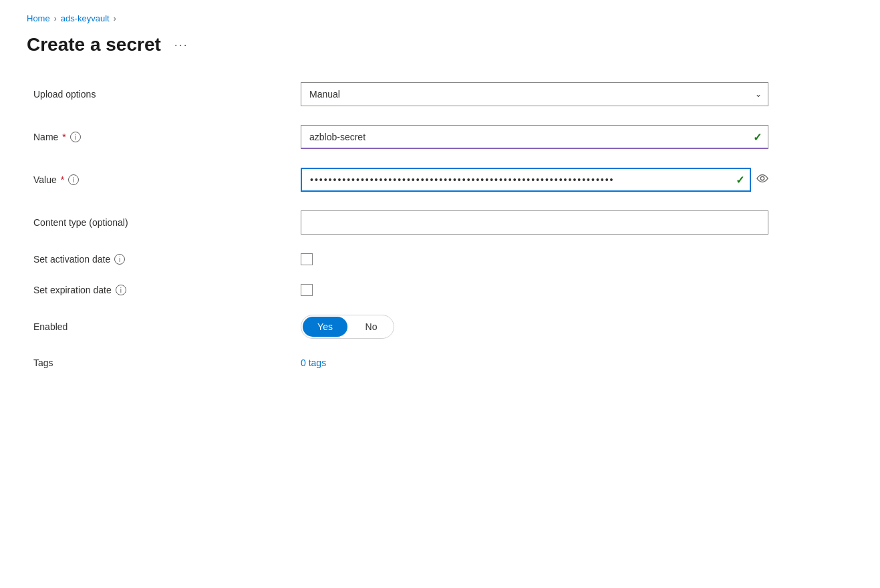  I want to click on value-label-text: Value, so click(45, 180).